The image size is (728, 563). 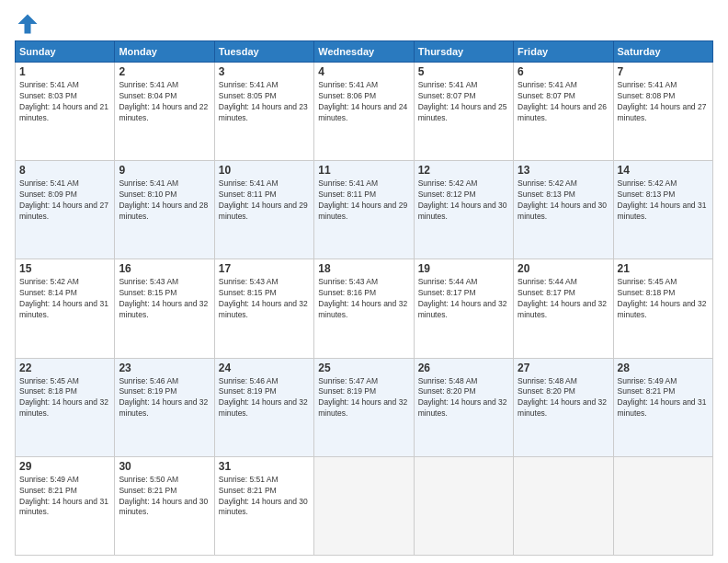 What do you see at coordinates (64, 466) in the screenshot?
I see `day-number: 29` at bounding box center [64, 466].